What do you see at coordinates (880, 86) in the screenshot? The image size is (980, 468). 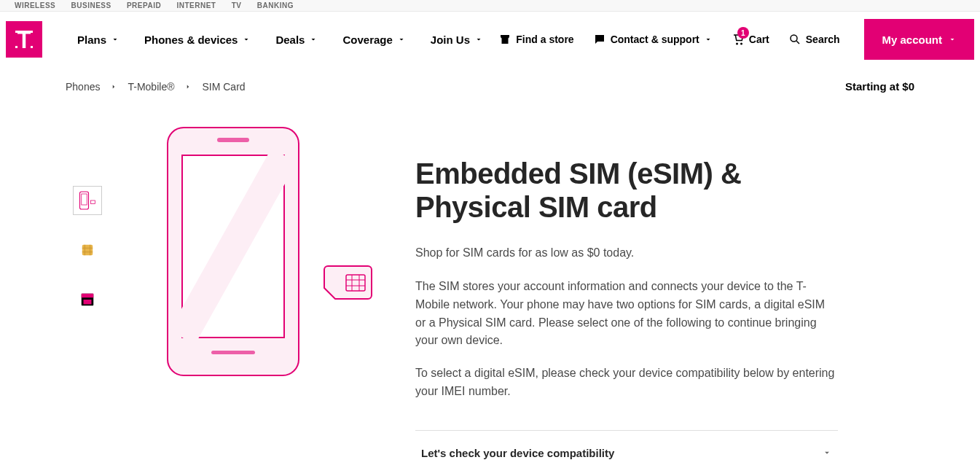 I see `starting-at-price: Starting at $0` at bounding box center [880, 86].